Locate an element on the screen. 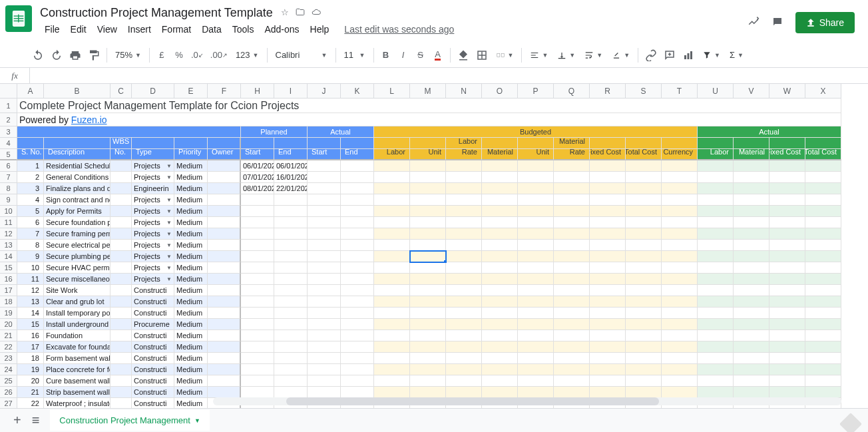 This screenshot has width=868, height=432. data-cell: 13 is located at coordinates (31, 302).